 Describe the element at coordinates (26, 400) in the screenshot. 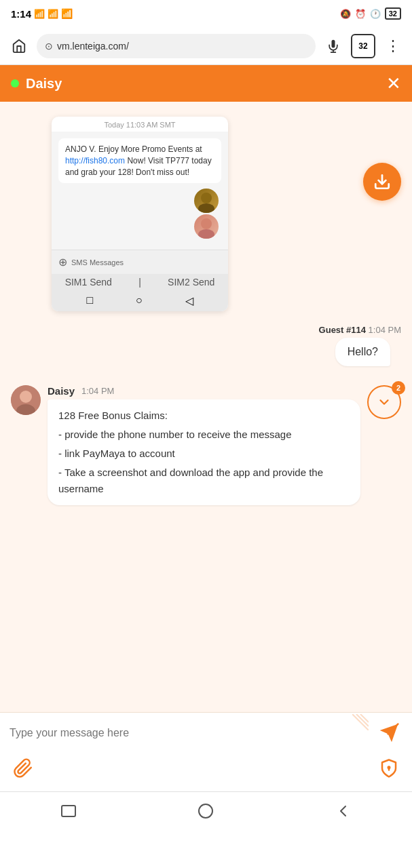

I see `agent-avatar` at that location.